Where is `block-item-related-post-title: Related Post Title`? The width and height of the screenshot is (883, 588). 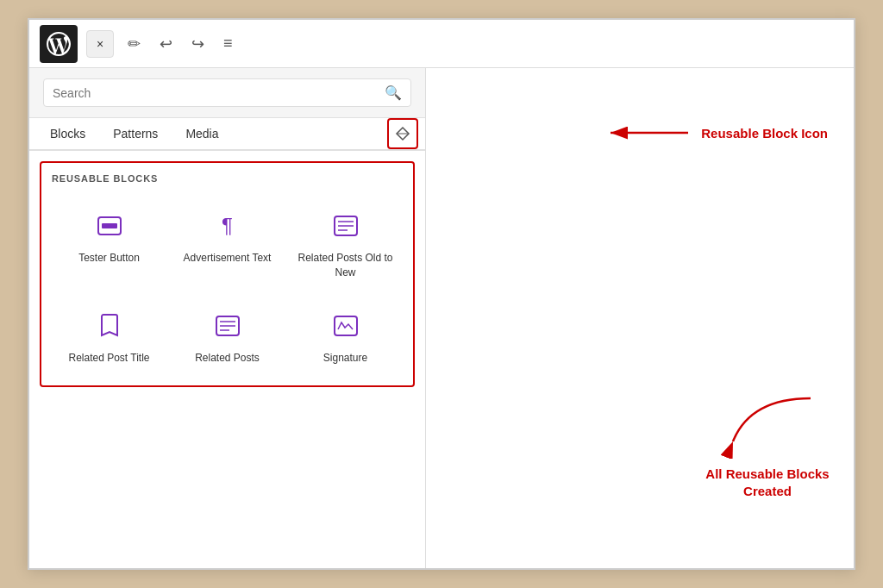
block-item-related-post-title: Related Post Title is located at coordinates (109, 335).